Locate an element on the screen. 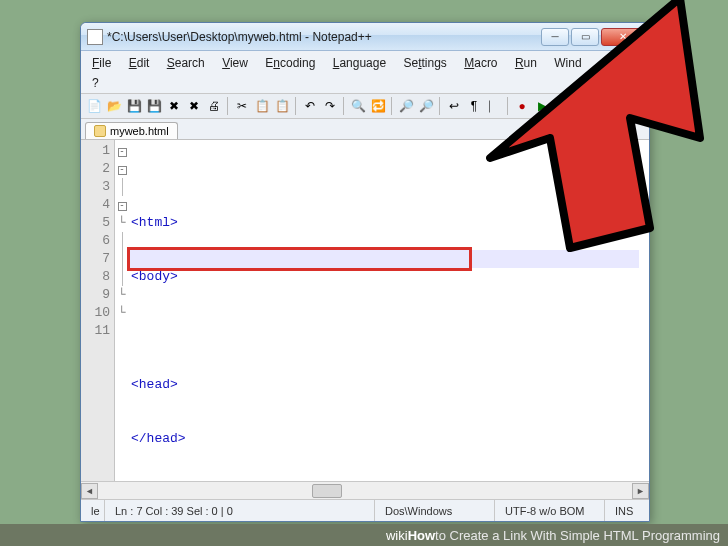 Image resolution: width=728 pixels, height=546 pixels. caption-brand: wikiHow is located at coordinates (410, 536).